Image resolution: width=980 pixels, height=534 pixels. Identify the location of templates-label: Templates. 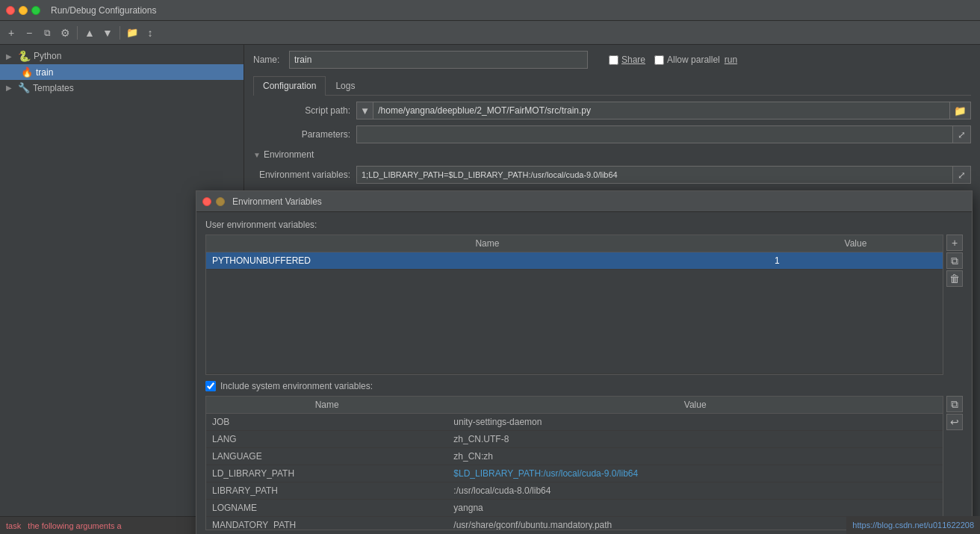
(54, 88).